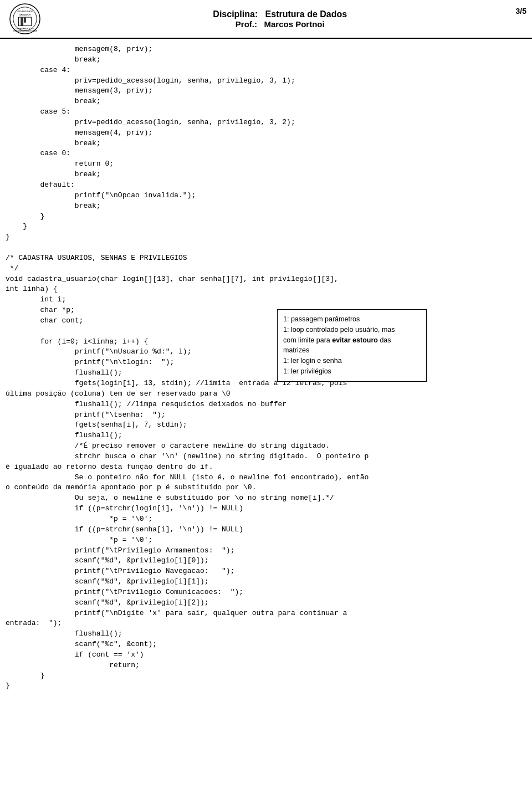 The width and height of the screenshot is (532, 794). What do you see at coordinates (25, 15) in the screenshot?
I see `svg-text: SALVADOR` at bounding box center [25, 15].